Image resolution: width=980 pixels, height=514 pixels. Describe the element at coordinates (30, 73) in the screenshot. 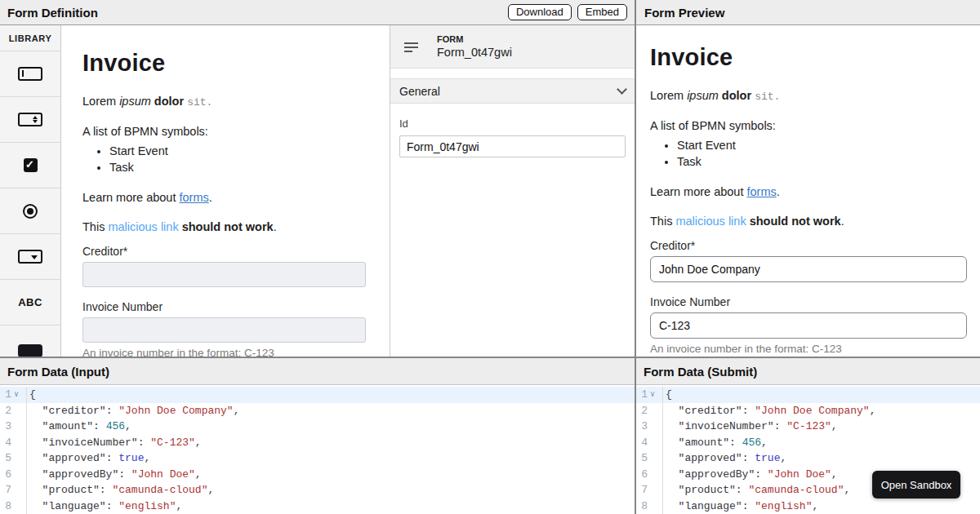

I see `text-field-icon` at that location.